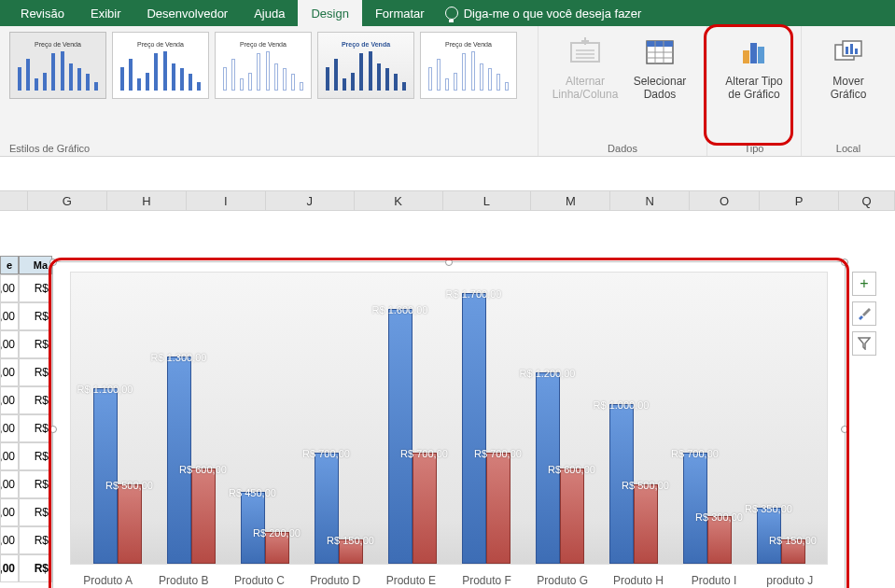 The width and height of the screenshot is (895, 588). What do you see at coordinates (638, 581) in the screenshot?
I see `x-axis-label: Produto H` at bounding box center [638, 581].